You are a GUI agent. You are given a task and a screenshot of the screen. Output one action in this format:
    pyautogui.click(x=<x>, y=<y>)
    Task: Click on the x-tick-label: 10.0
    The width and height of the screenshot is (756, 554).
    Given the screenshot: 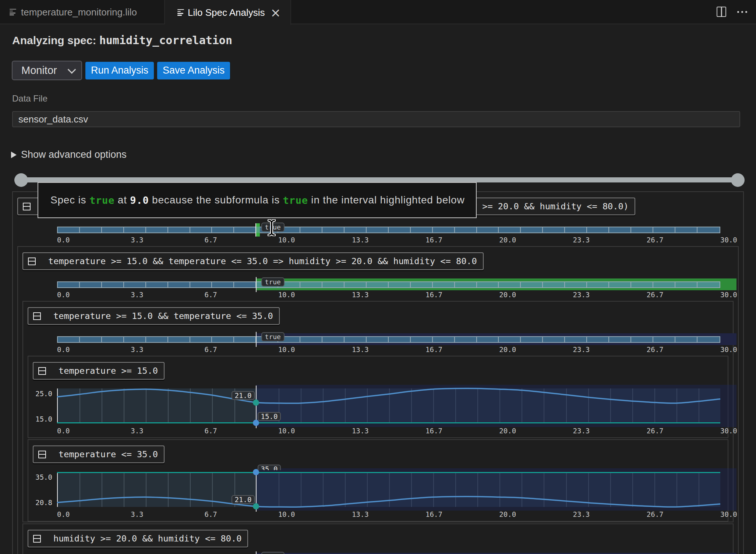 What is the action you would take?
    pyautogui.click(x=287, y=240)
    